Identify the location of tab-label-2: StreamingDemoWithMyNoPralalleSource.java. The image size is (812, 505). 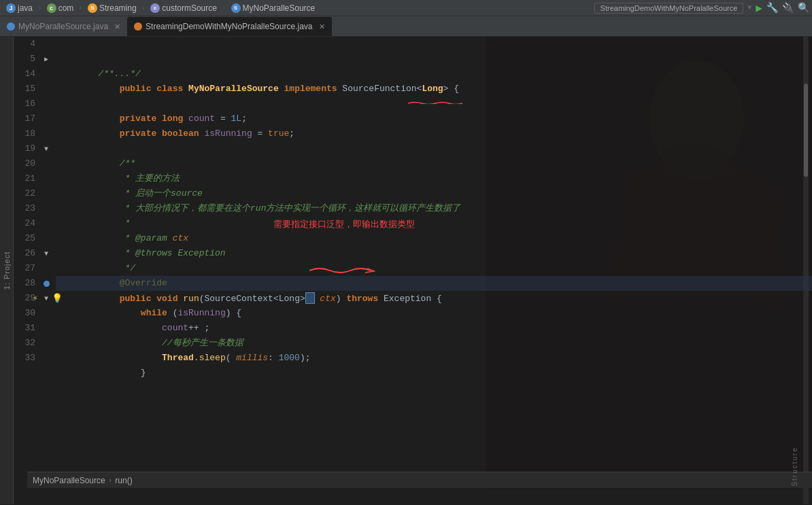
(229, 27).